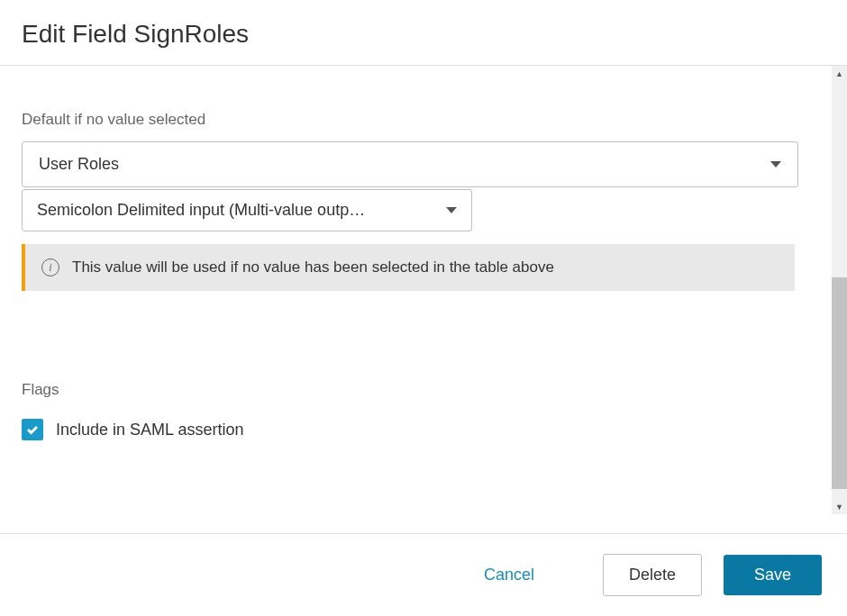 The height and width of the screenshot is (616, 847). What do you see at coordinates (408, 267) in the screenshot?
I see `info-banner: i This value will be used if no value ha…` at bounding box center [408, 267].